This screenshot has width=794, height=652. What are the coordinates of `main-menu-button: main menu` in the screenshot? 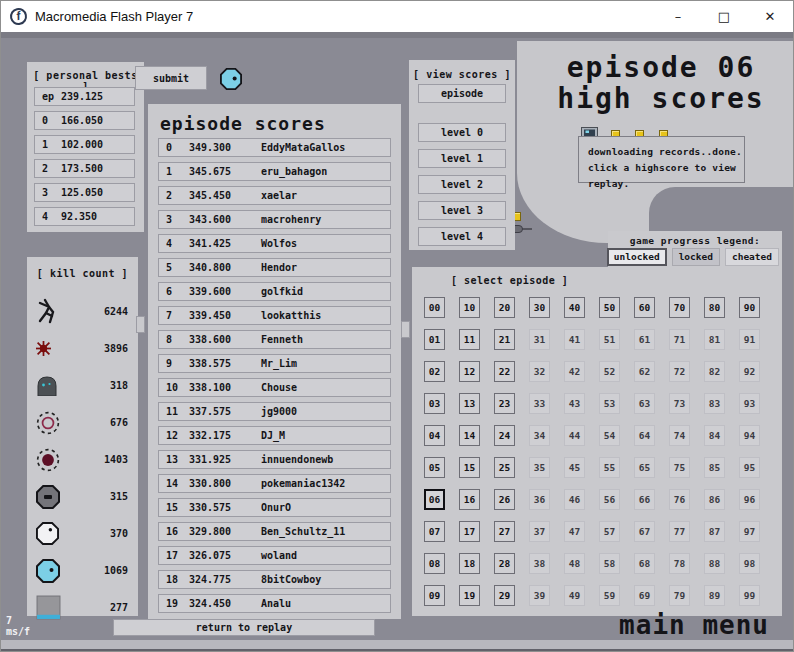 It's located at (655, 625).